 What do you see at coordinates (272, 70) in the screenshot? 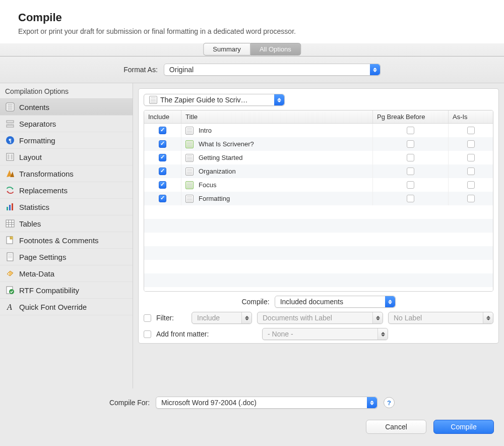
I see `format-as-popup: Original` at bounding box center [272, 70].